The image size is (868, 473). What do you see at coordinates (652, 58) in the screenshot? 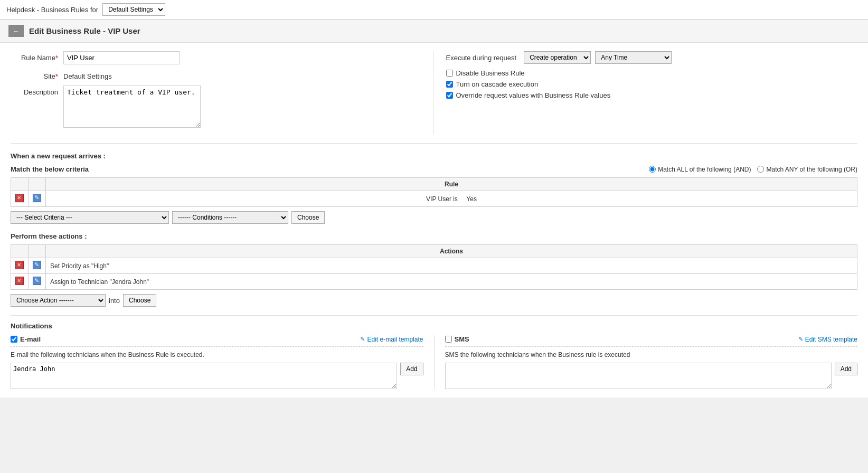
I see `execute-row: Execute during request Create operation …` at bounding box center [652, 58].